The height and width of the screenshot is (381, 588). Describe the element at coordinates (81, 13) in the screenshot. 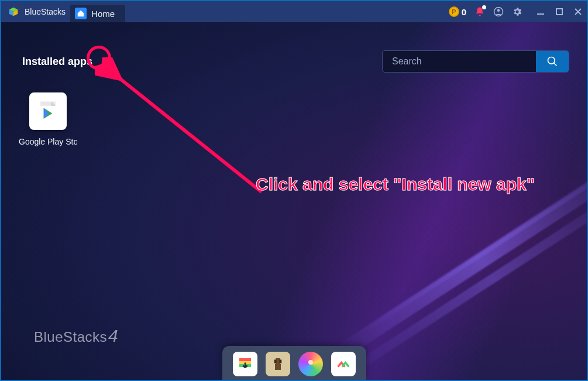

I see `home-icon` at that location.